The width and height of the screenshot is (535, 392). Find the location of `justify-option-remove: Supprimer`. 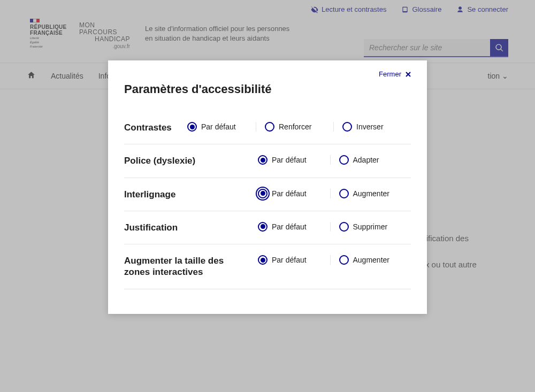

justify-option-remove: Supprimer is located at coordinates (371, 227).